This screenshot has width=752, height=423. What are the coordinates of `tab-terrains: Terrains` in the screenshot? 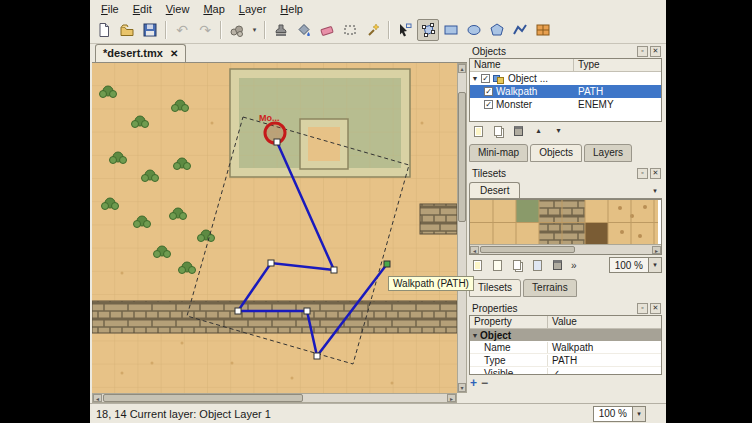 It's located at (550, 288).